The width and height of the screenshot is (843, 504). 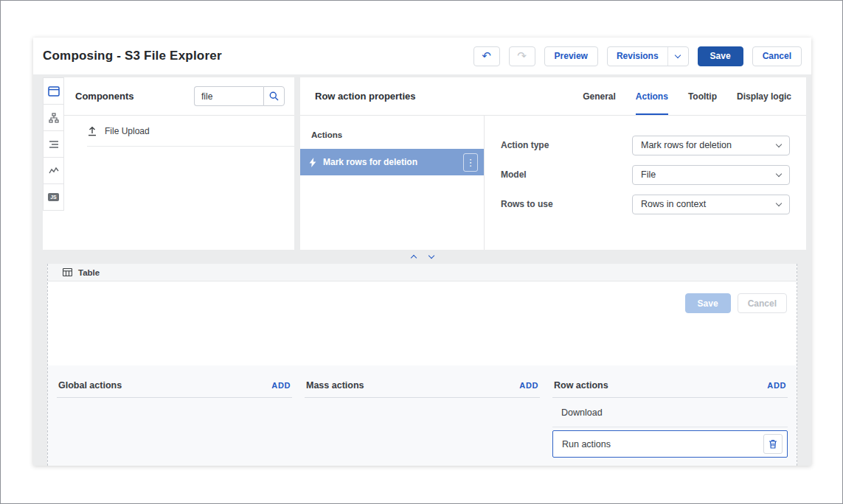 What do you see at coordinates (652, 96) in the screenshot?
I see `tab-actions: Actions` at bounding box center [652, 96].